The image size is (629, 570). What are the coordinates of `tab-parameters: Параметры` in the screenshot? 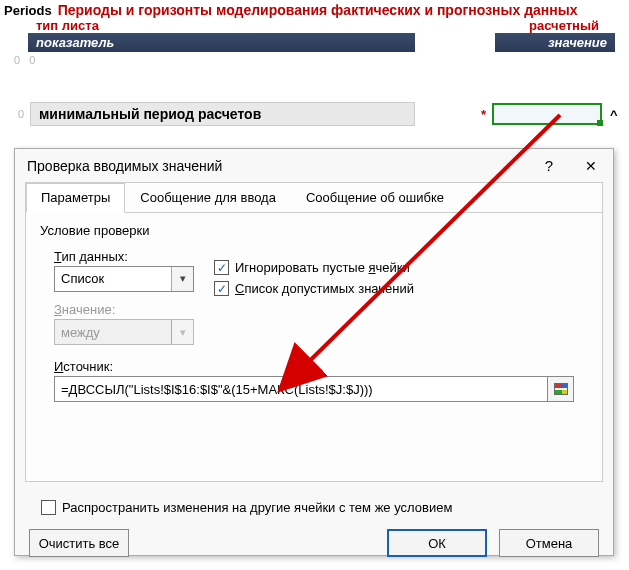 It's located at (76, 198).